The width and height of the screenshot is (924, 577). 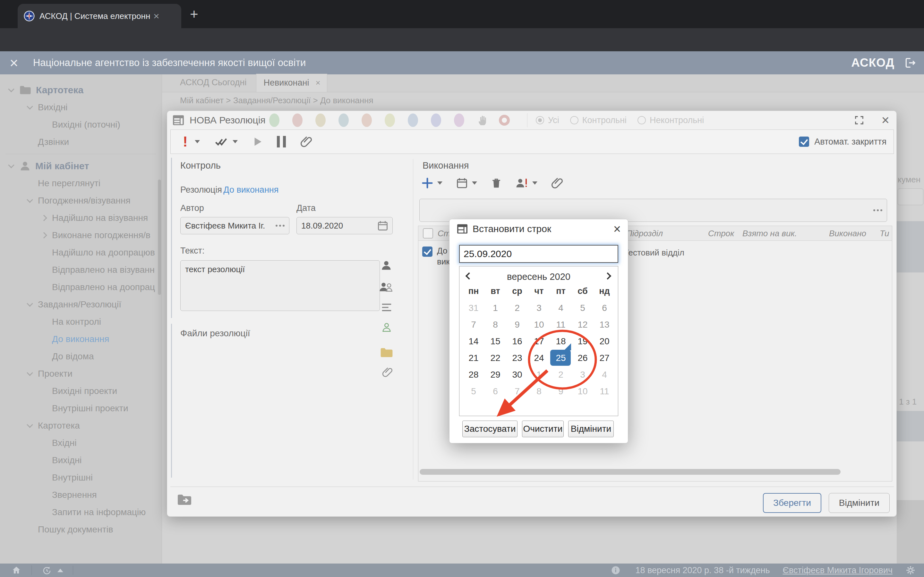 I want to click on executor-person-icon, so click(x=386, y=266).